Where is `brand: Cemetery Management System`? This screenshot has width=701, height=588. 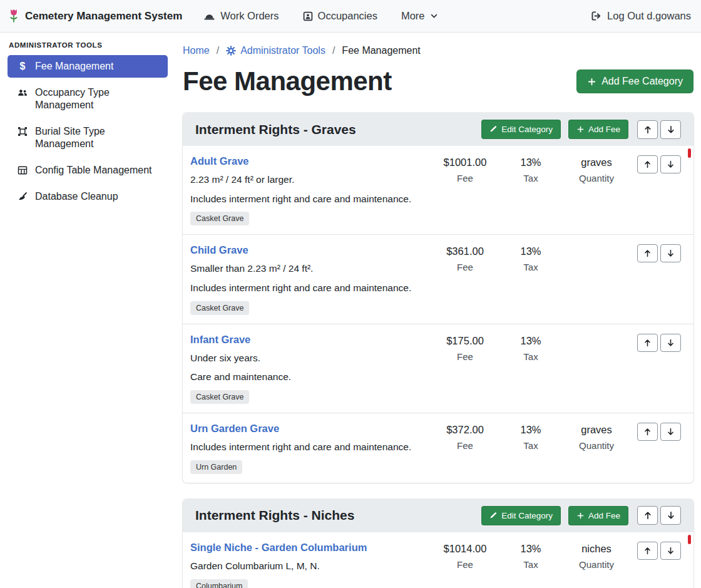
brand: Cemetery Management System is located at coordinates (95, 16).